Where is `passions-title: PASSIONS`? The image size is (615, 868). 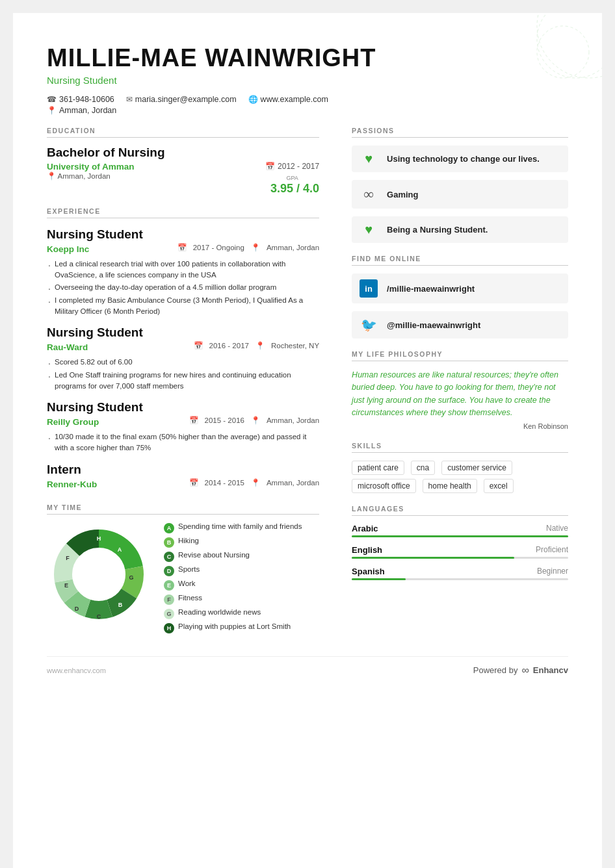 passions-title: PASSIONS is located at coordinates (460, 133).